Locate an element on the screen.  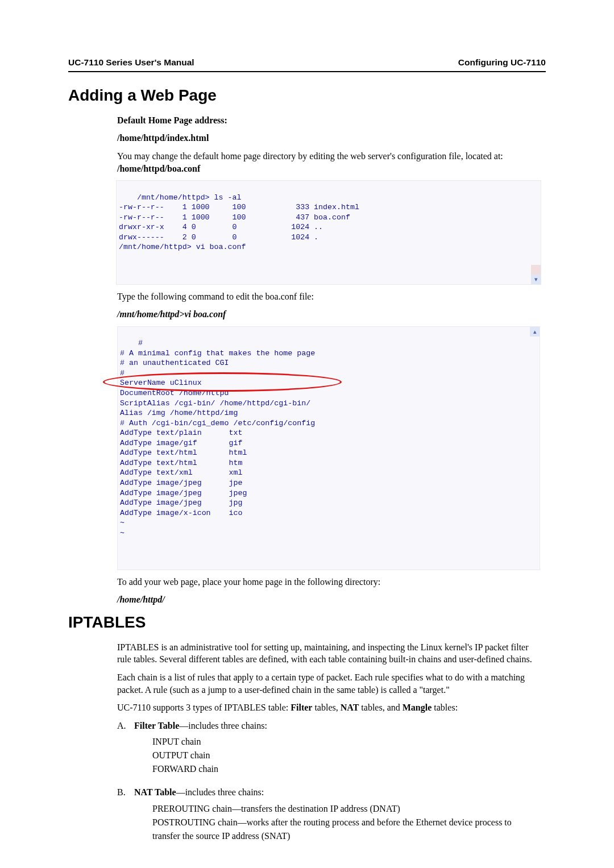
list-item-b: B. NAT Table—includes three chains: PRER… is located at coordinates (329, 818).